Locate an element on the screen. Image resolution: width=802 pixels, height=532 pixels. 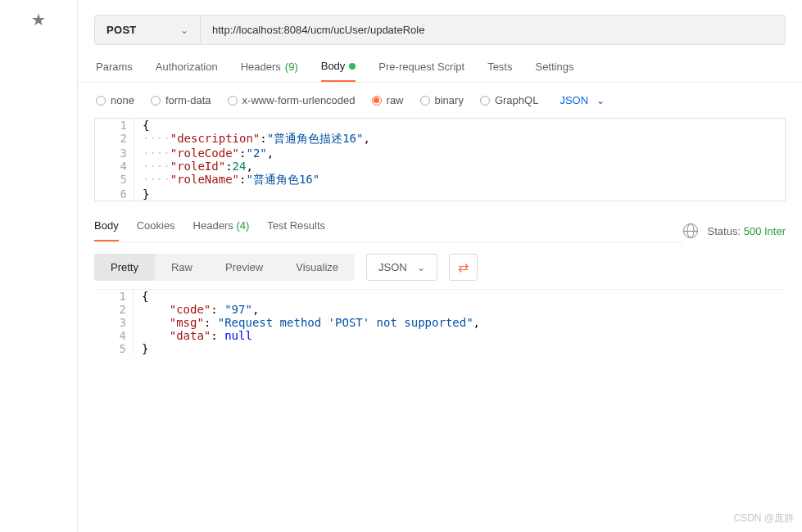
view-visualize: Visualize is located at coordinates (317, 267).